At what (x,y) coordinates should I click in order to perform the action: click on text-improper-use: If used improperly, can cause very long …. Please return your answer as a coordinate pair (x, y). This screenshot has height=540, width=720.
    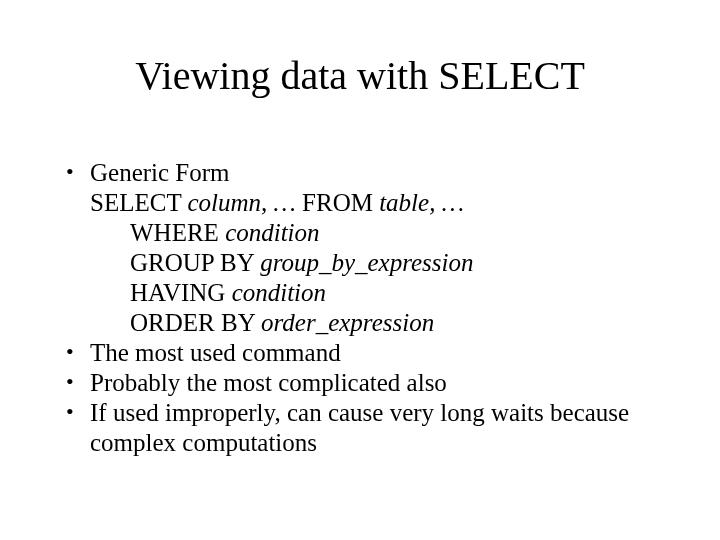
    Looking at the image, I should click on (360, 428).